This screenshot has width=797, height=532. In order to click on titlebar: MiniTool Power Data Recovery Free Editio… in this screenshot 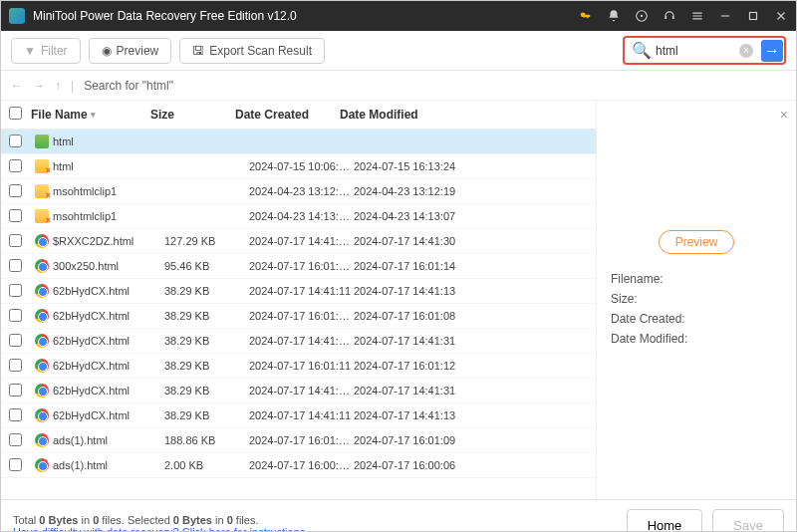, I will do `click(398, 16)`.